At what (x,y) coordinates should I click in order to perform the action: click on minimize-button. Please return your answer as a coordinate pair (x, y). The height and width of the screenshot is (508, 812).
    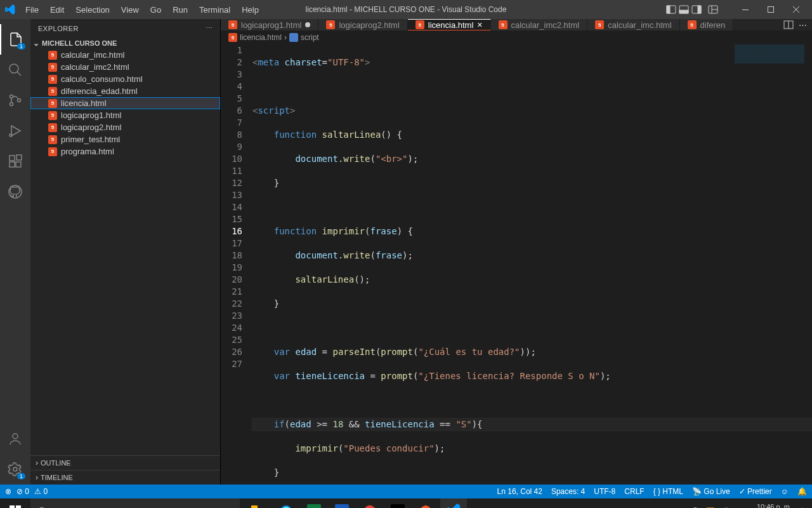
    Looking at the image, I should click on (745, 10).